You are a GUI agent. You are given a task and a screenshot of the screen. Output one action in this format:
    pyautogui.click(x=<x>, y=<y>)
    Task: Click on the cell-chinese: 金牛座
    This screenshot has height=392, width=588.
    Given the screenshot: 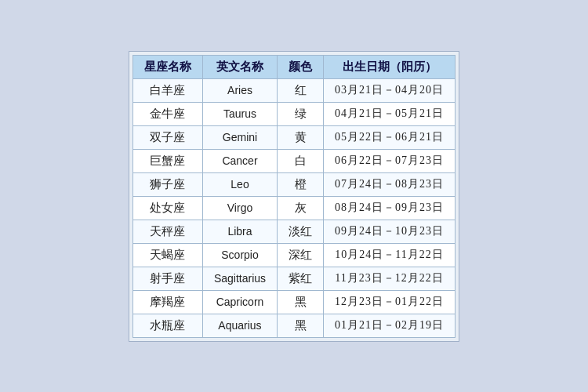 What is the action you would take?
    pyautogui.click(x=168, y=114)
    